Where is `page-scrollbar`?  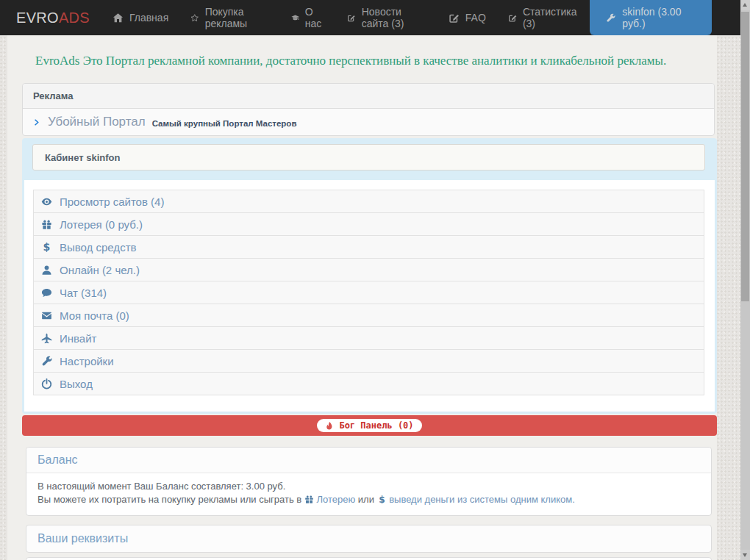 page-scrollbar is located at coordinates (746, 280).